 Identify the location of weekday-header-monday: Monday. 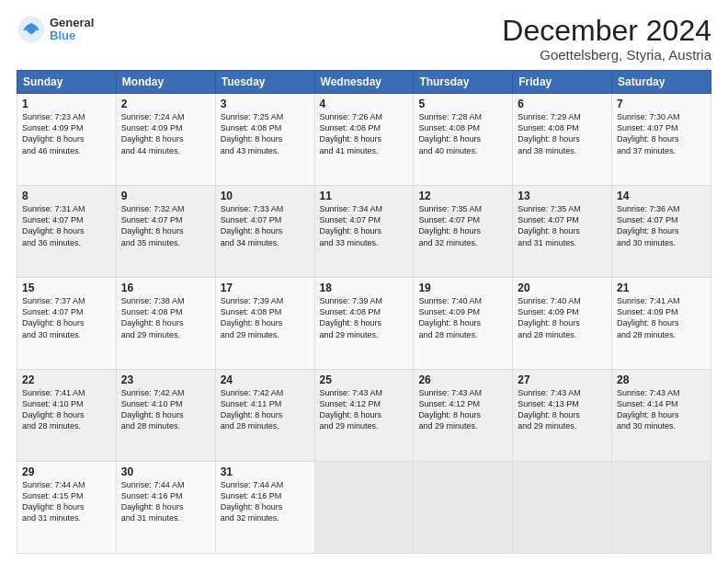
(165, 83).